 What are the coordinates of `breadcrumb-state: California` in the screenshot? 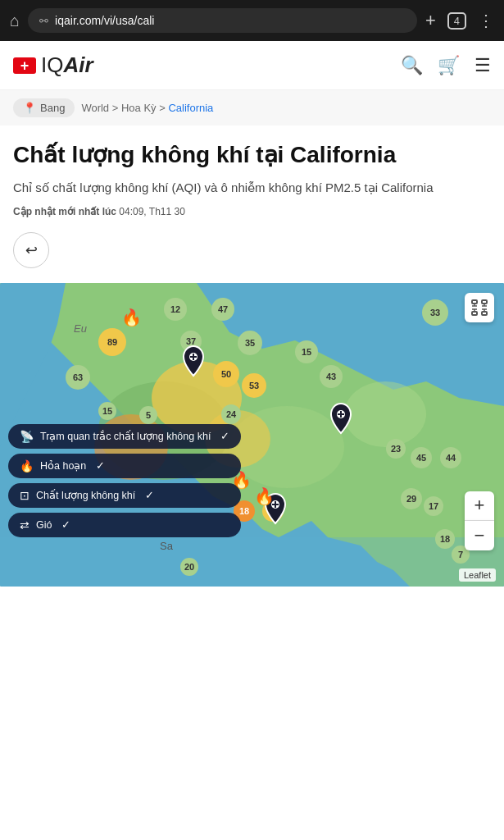 It's located at (190, 108).